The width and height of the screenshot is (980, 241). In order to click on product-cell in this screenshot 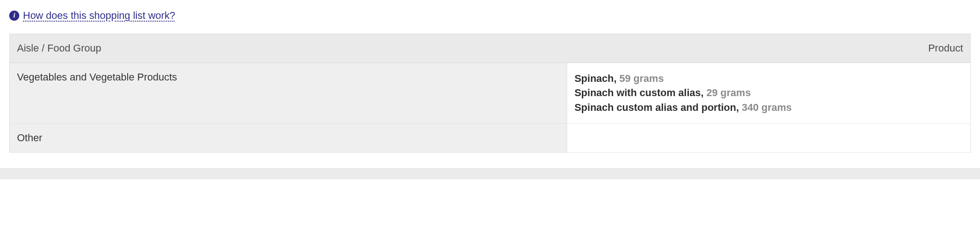, I will do `click(769, 138)`.